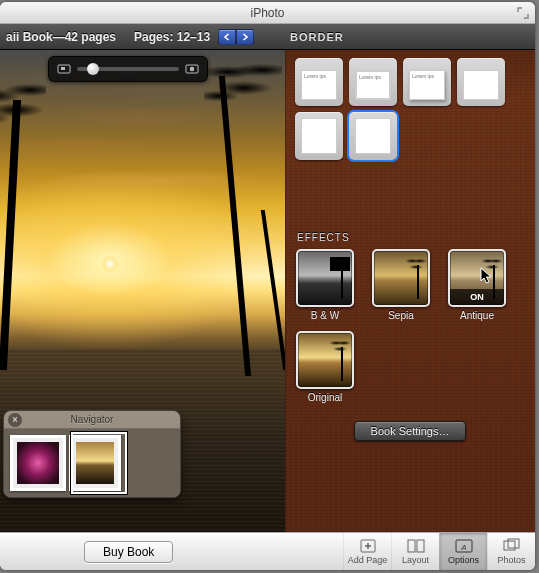 The height and width of the screenshot is (573, 539). I want to click on titlebar: iPhoto, so click(268, 13).